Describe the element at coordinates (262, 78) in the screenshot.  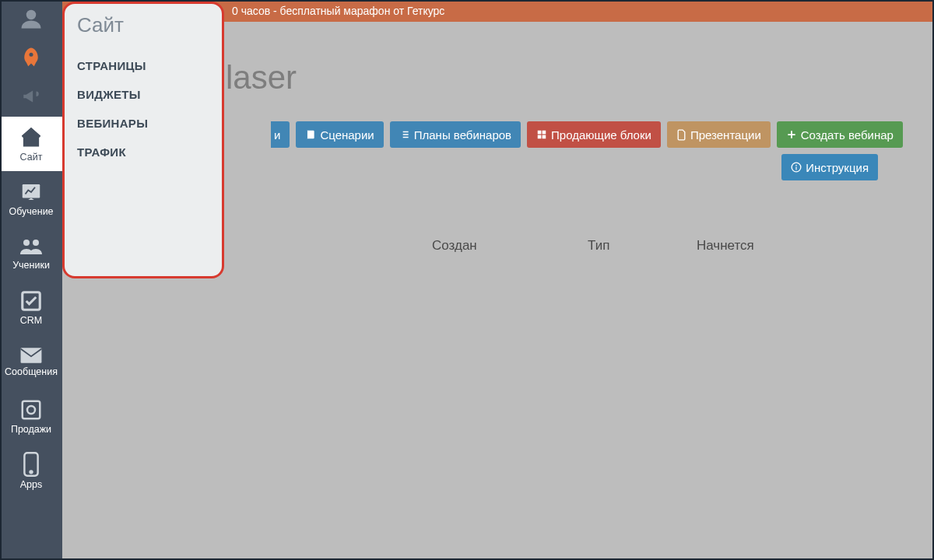
I see `page-title: laser` at that location.